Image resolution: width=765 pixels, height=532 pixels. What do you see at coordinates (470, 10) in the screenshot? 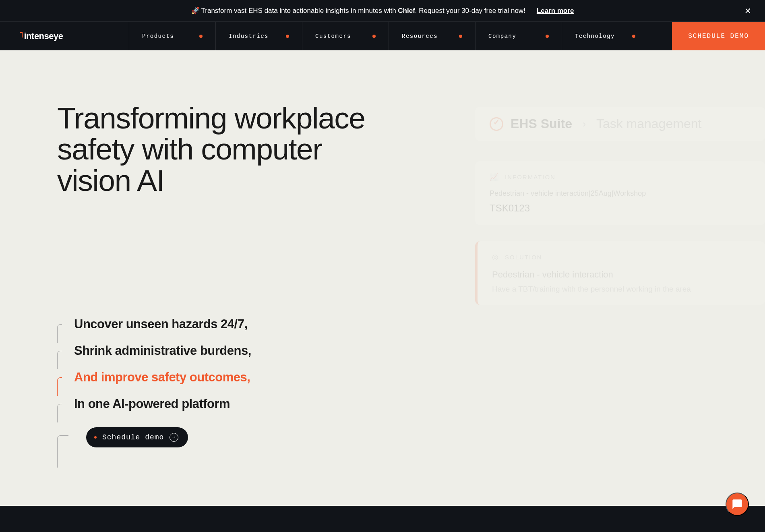
I see `announcement-text-after: . Request your 30-day free trial now!` at bounding box center [470, 10].